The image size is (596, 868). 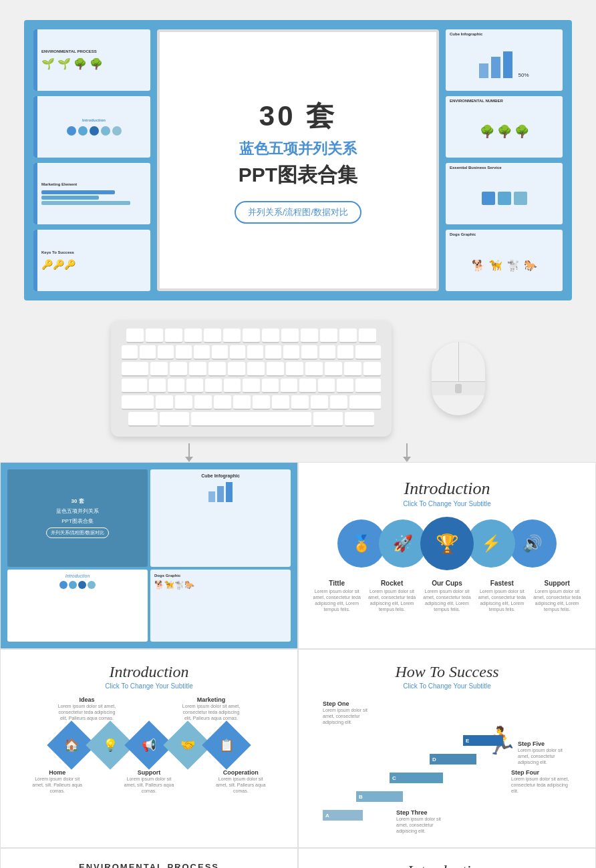 I want to click on key-p, so click(x=333, y=369).